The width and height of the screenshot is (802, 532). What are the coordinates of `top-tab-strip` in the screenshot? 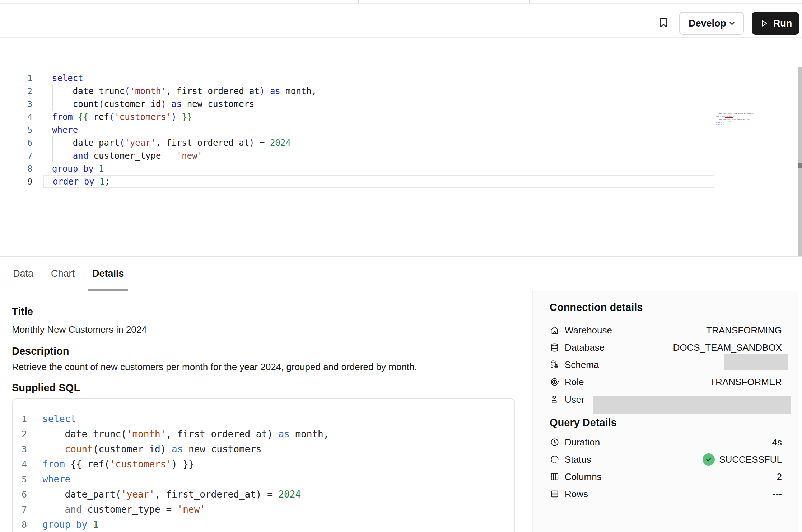 It's located at (401, 2).